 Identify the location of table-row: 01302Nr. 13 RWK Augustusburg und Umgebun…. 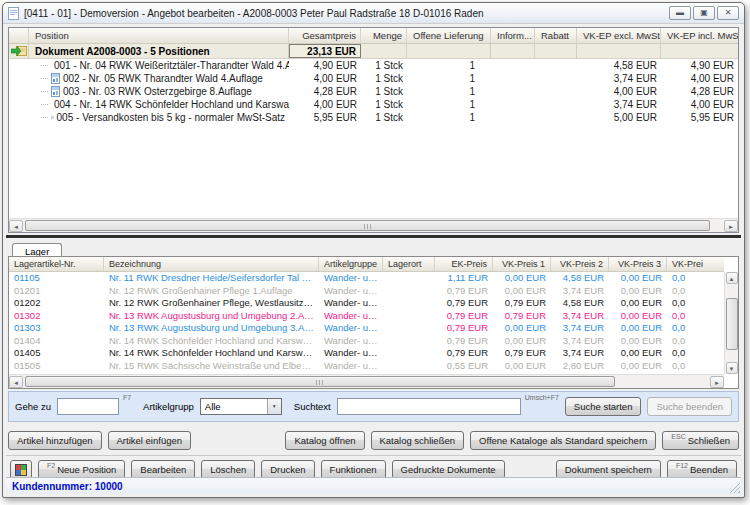
(366, 316).